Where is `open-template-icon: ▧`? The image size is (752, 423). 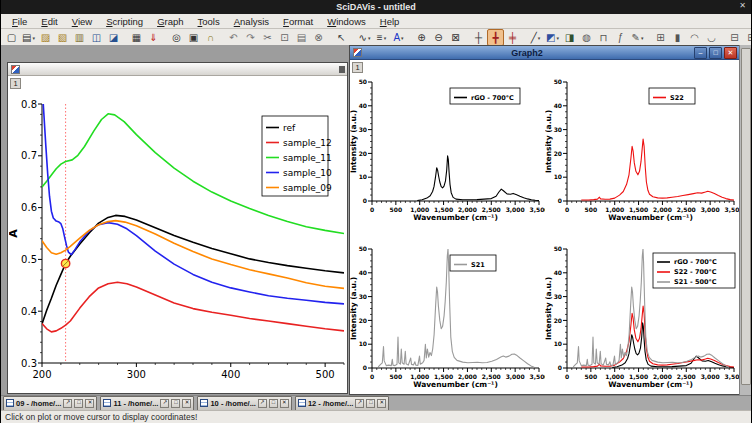 open-template-icon: ▧ is located at coordinates (62, 38).